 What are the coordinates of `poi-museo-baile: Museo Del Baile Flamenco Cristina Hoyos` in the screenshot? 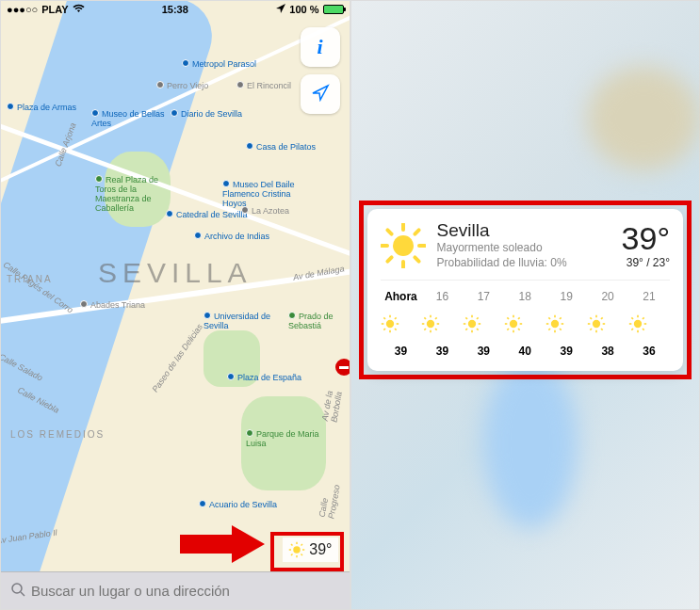 It's located at (265, 194).